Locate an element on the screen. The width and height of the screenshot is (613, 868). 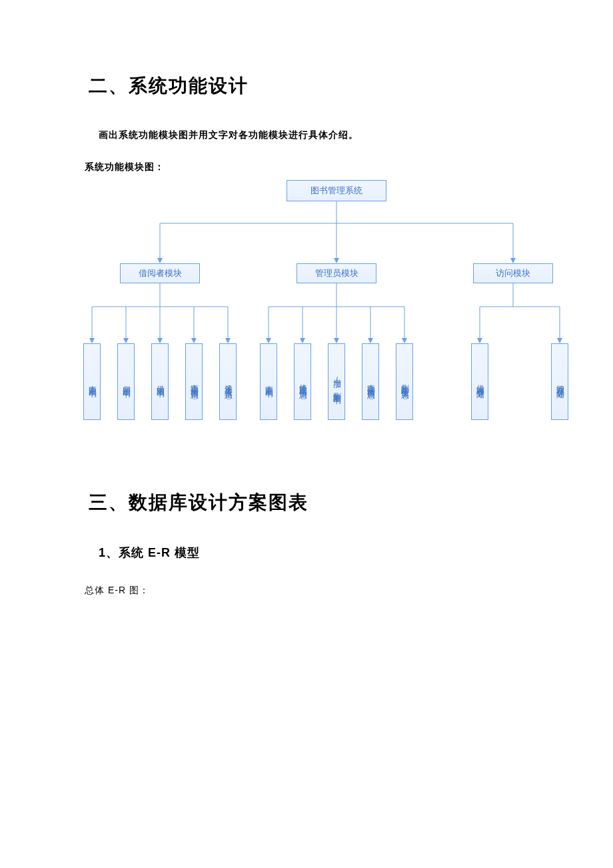
node-borrower-module: 借阅者模块 is located at coordinates (160, 273).